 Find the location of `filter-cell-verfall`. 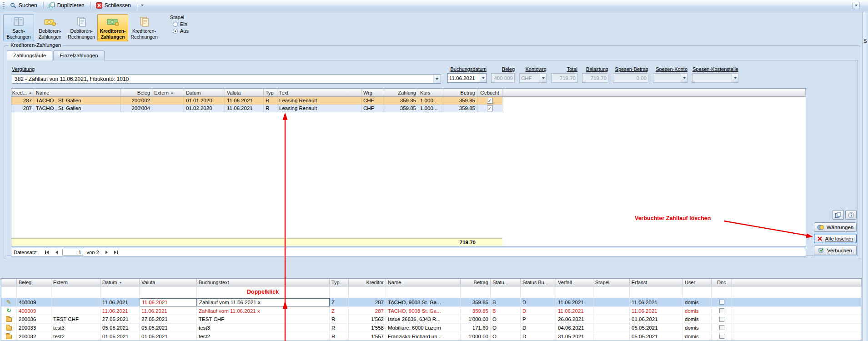

filter-cell-verfall is located at coordinates (575, 292).